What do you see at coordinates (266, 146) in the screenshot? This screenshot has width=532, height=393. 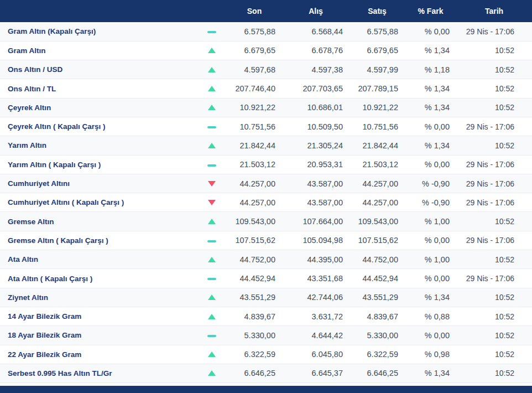 I see `table-row: Yarım Altın 21.842,44 21.305,24 21.842,4…` at bounding box center [266, 146].